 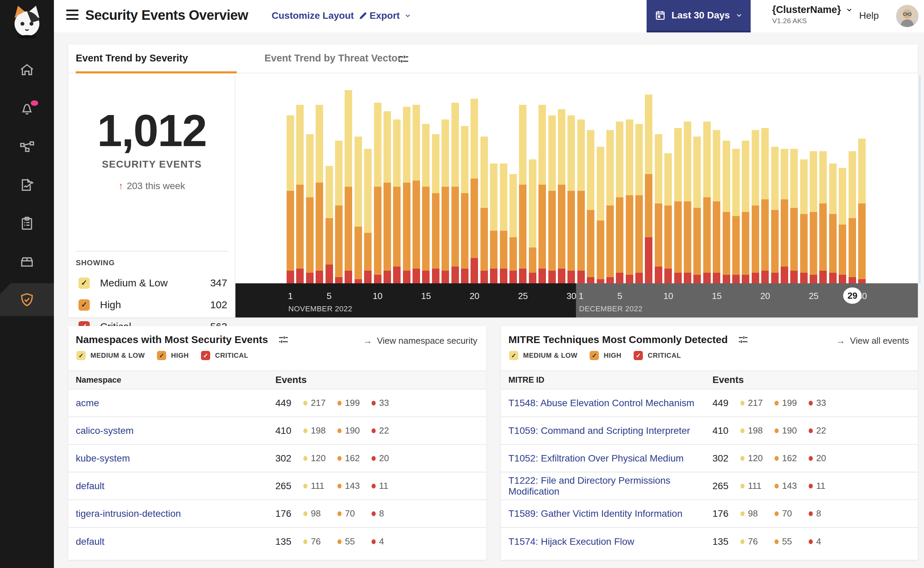 I want to click on row-name-link: T1059: Command and Scripting Interpreter, so click(x=599, y=431).